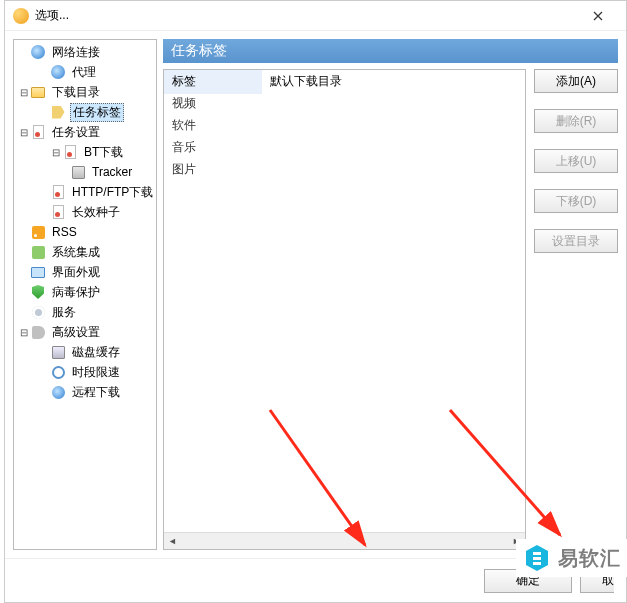  Describe the element at coordinates (112, 192) in the screenshot. I see `tree-item-label: HTTP/FTP下载` at that location.